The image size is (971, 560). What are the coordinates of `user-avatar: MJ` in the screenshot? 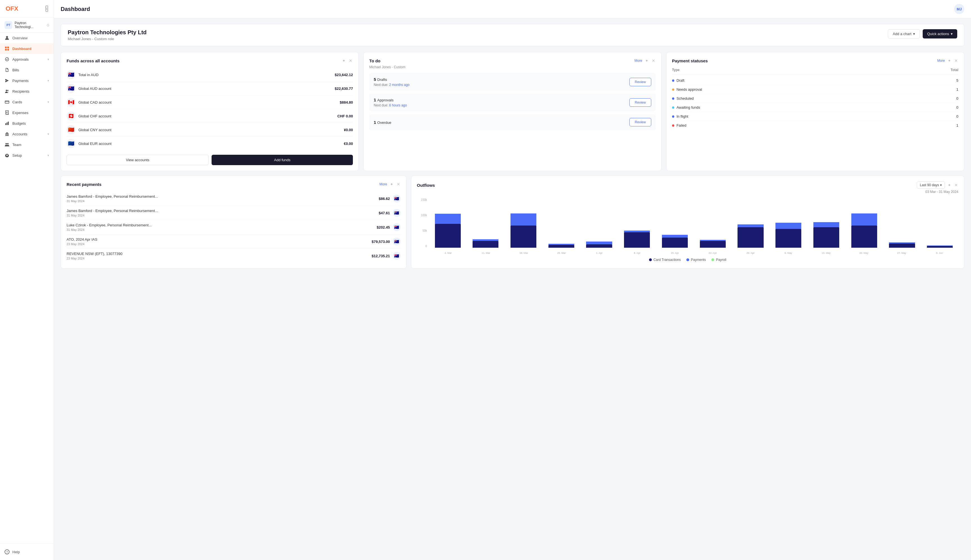 It's located at (959, 9).